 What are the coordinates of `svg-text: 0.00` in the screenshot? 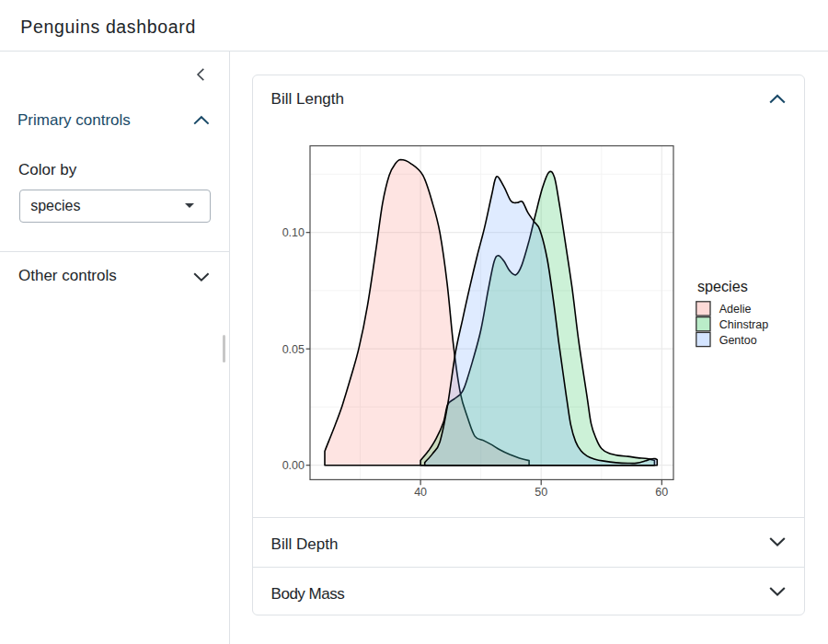 It's located at (293, 466).